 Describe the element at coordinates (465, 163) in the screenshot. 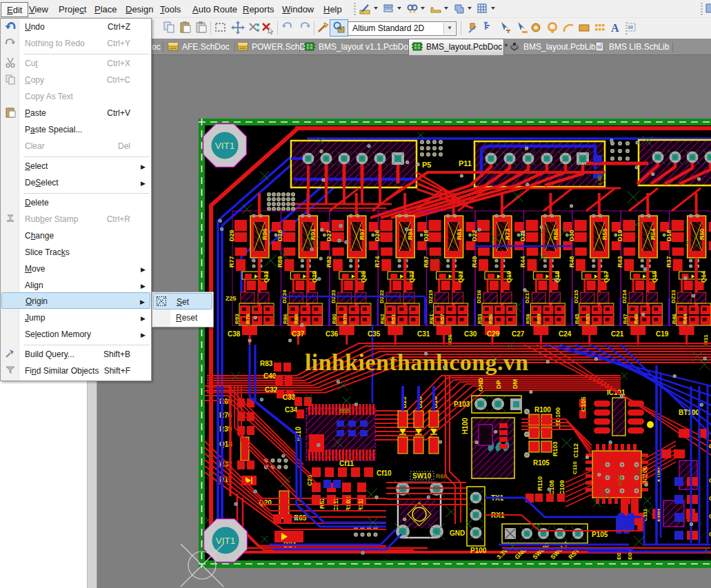

I see `svg-text: P11` at that location.